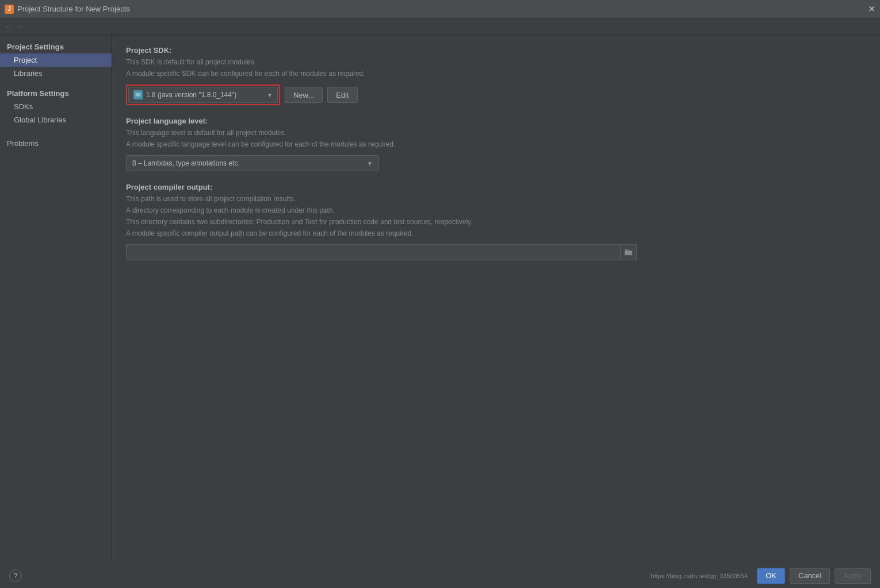 This screenshot has width=880, height=588. What do you see at coordinates (496, 144) in the screenshot?
I see `lang-desc2: A module specific language level can be …` at bounding box center [496, 144].